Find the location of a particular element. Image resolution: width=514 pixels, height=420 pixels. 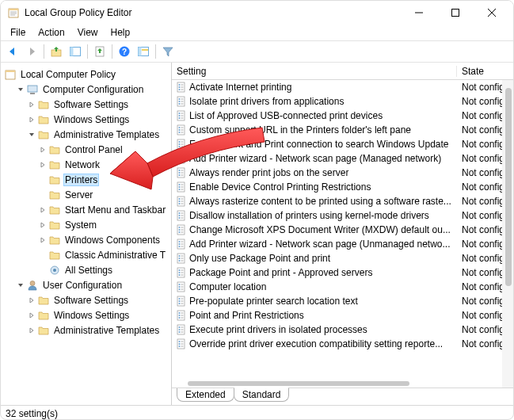

filter-button is located at coordinates (168, 52).